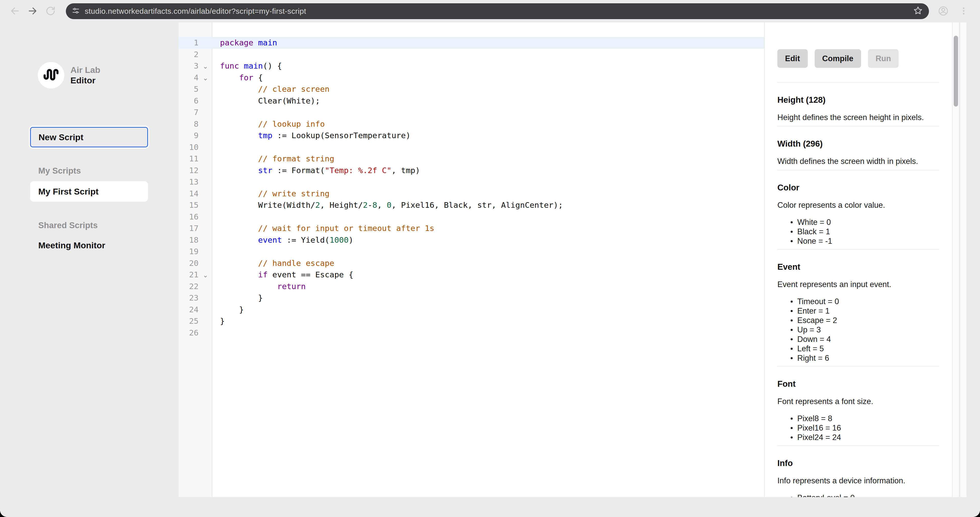 The image size is (980, 517). Describe the element at coordinates (838, 59) in the screenshot. I see `compile-button: Compile` at that location.